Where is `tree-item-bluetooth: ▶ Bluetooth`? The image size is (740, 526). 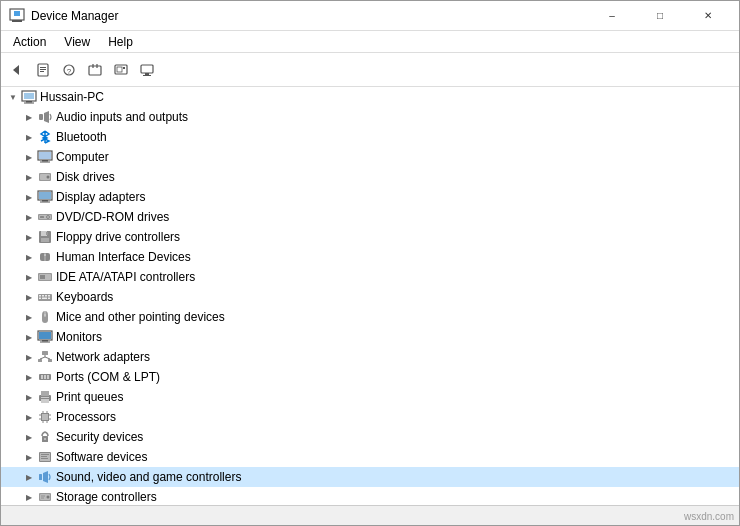
tree-item-bluetooth: ▶ Bluetooth is located at coordinates (370, 137).